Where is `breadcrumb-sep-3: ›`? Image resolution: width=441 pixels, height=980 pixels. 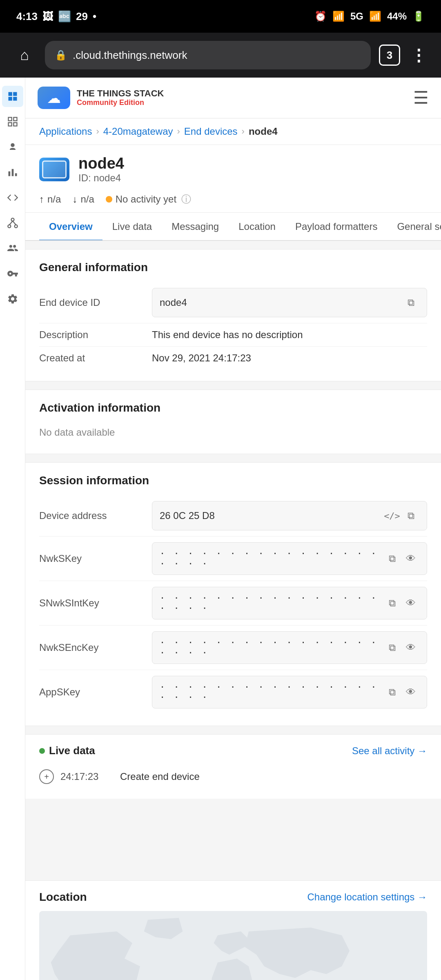
breadcrumb-sep-3: › is located at coordinates (243, 131).